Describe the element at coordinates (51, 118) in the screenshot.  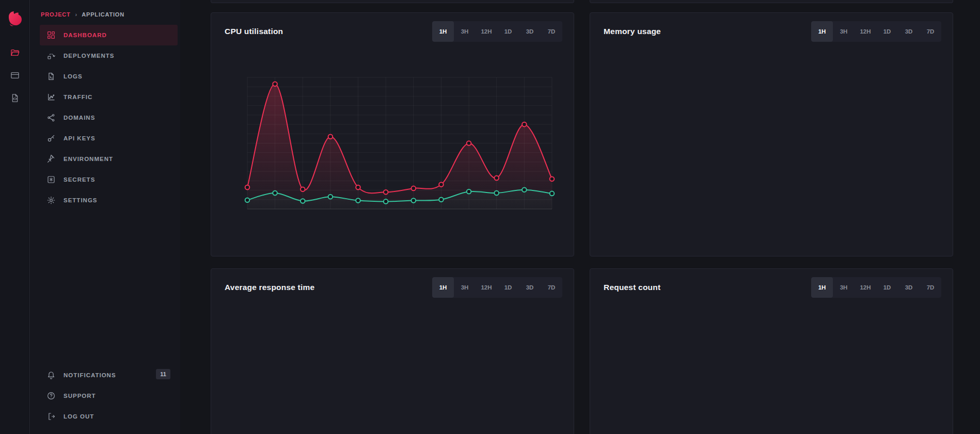
I see `domains-icon` at that location.